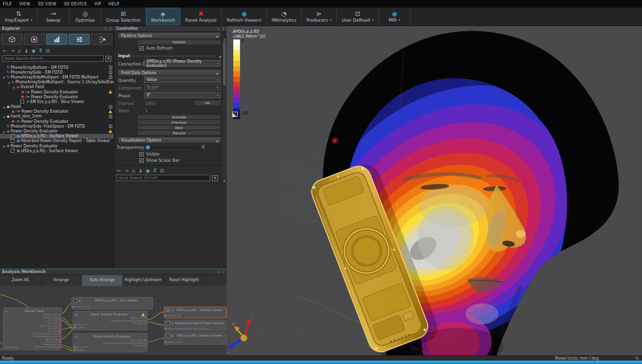  What do you see at coordinates (179, 42) in the screenshot?
I see `refresh-button: Refresh` at bounding box center [179, 42].